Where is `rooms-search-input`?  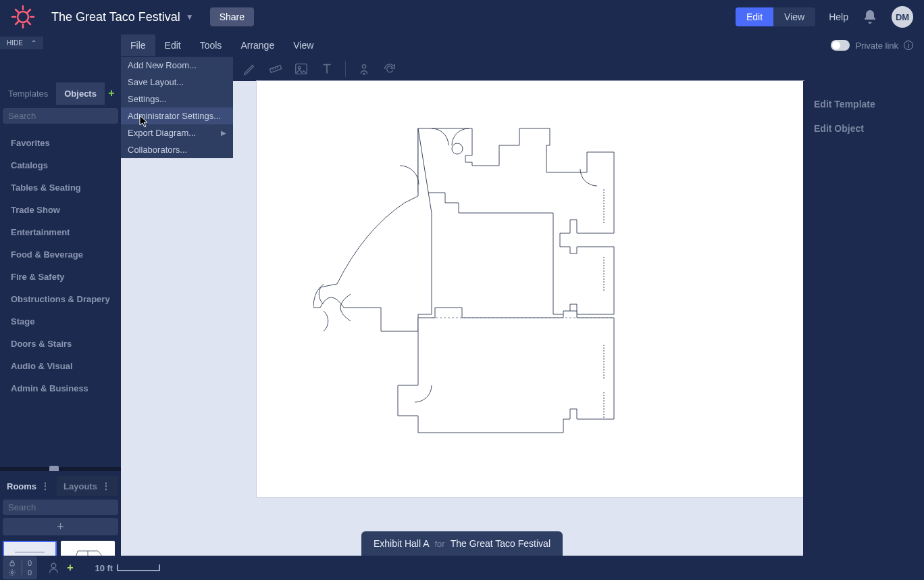 rooms-search-input is located at coordinates (65, 507).